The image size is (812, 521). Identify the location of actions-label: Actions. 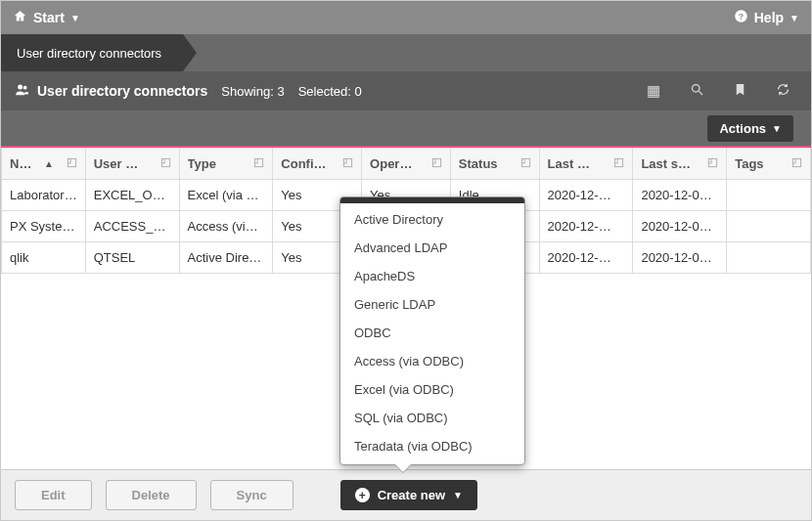
(743, 129).